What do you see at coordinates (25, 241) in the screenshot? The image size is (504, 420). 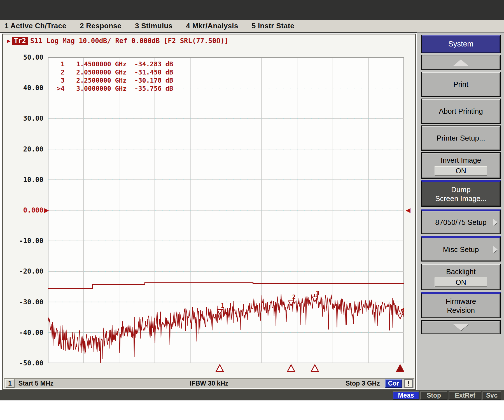 I see `y-axis-label: -10.00` at bounding box center [25, 241].